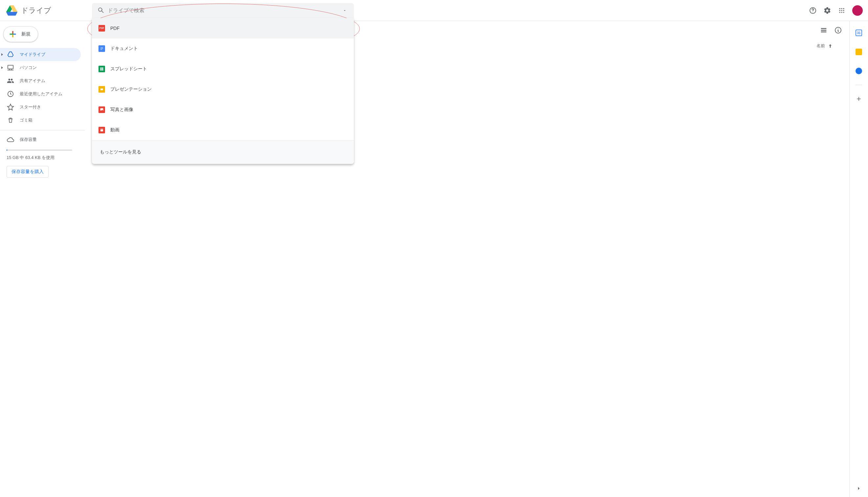  Describe the element at coordinates (223, 130) in the screenshot. I see `suggestion-video: 動画` at that location.